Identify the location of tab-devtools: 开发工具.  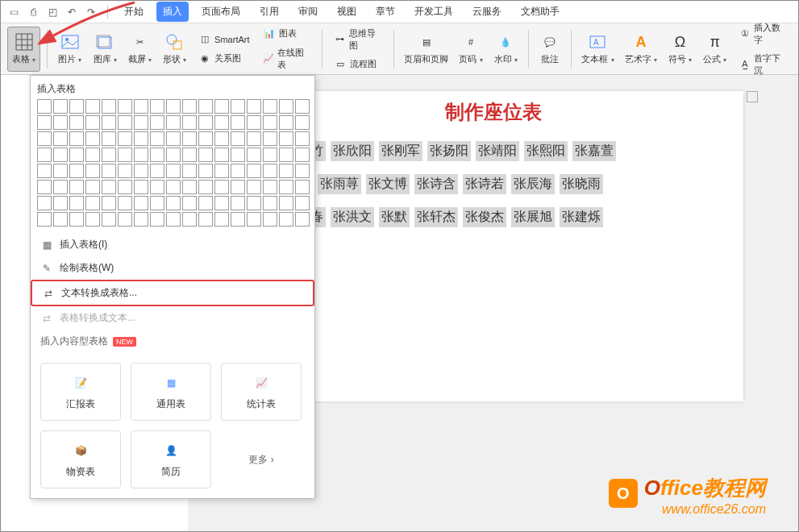
(434, 11).